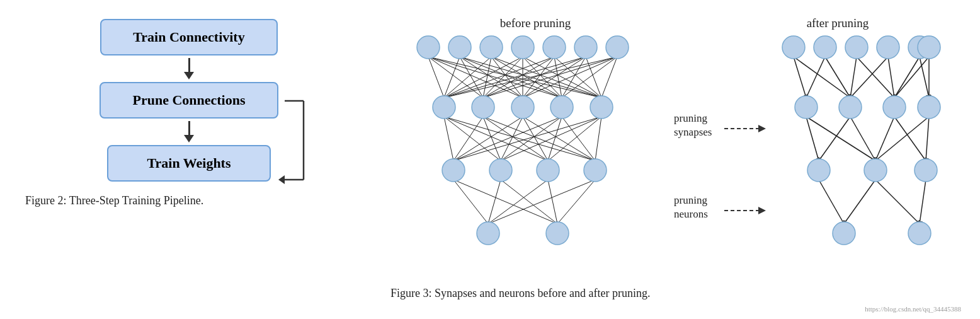 This screenshot has width=980, height=319. I want to click on figure-3-caption: Figure 3: Synapses and neurons before an…, so click(605, 294).